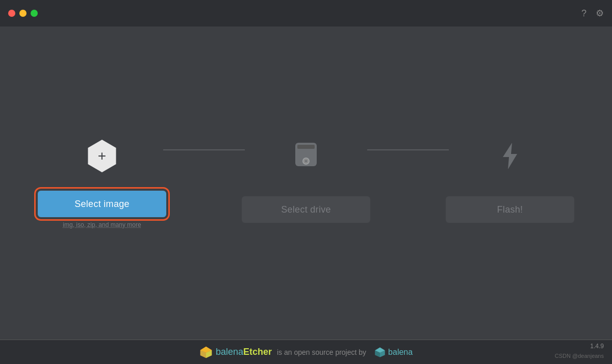 This screenshot has height=364, width=612. I want to click on footer-etcher-label: Etcher, so click(258, 352).